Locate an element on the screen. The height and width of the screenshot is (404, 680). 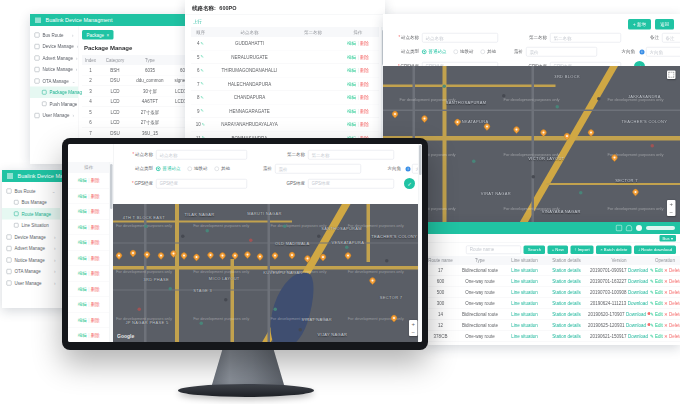
station-row: 10✎ NARAYANAHRUDAYALAYA 编辑|删除 is located at coordinates (285, 125).